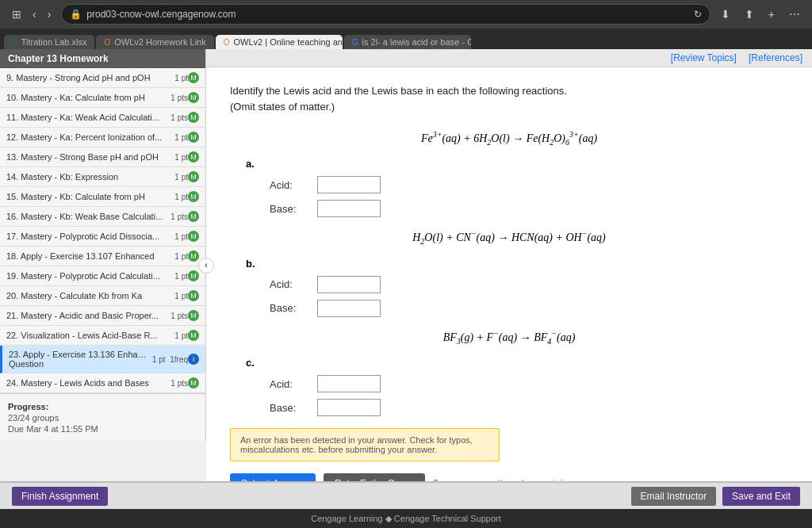 The image size is (812, 528). Describe the element at coordinates (206, 266) in the screenshot. I see `sidebar-collapse-button: ‹` at that location.